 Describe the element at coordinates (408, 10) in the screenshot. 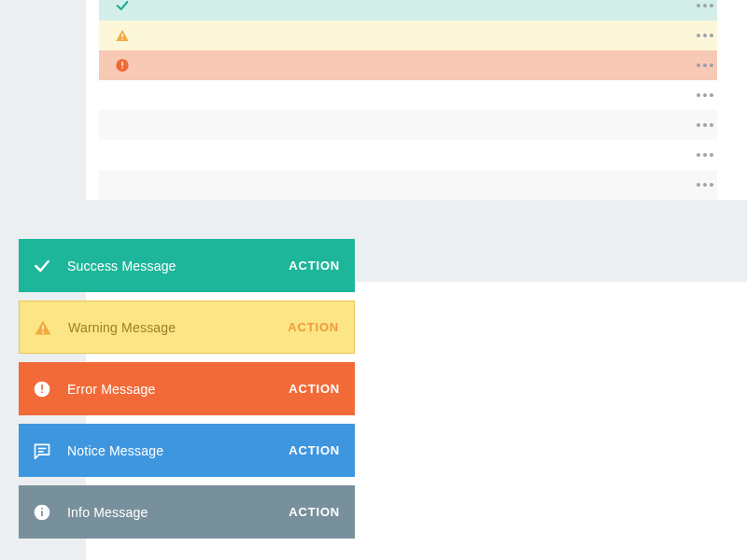

I see `inline-message-success` at that location.